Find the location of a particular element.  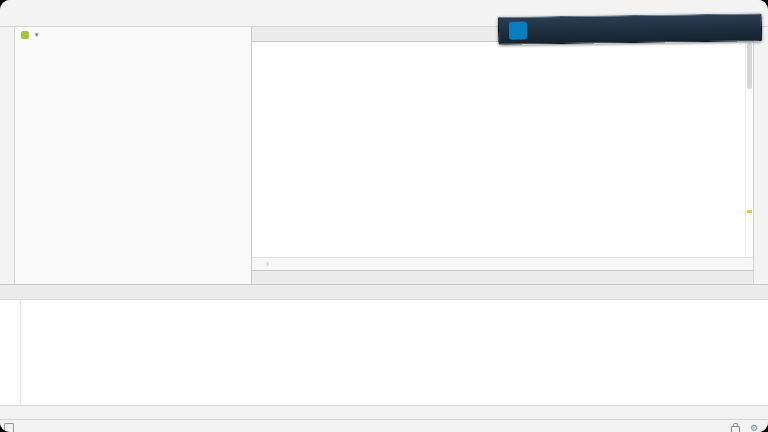

editor-mode-tabs is located at coordinates (502, 277).